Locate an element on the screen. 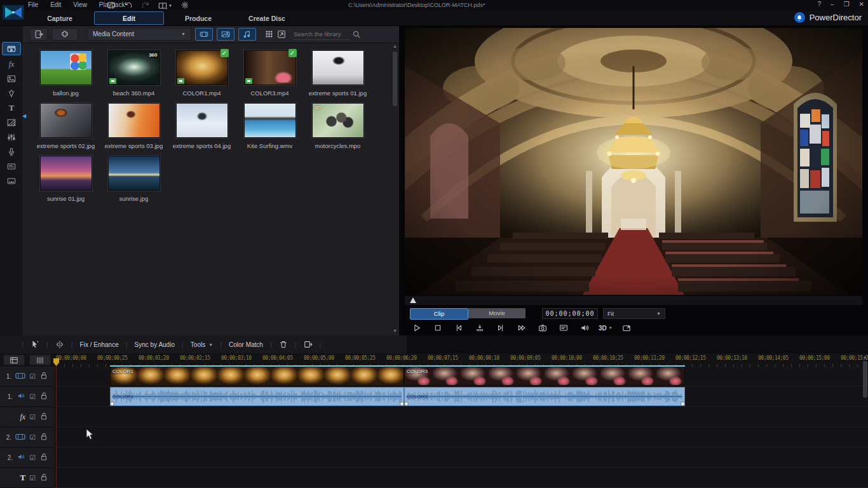  plugin-button is located at coordinates (65, 34).